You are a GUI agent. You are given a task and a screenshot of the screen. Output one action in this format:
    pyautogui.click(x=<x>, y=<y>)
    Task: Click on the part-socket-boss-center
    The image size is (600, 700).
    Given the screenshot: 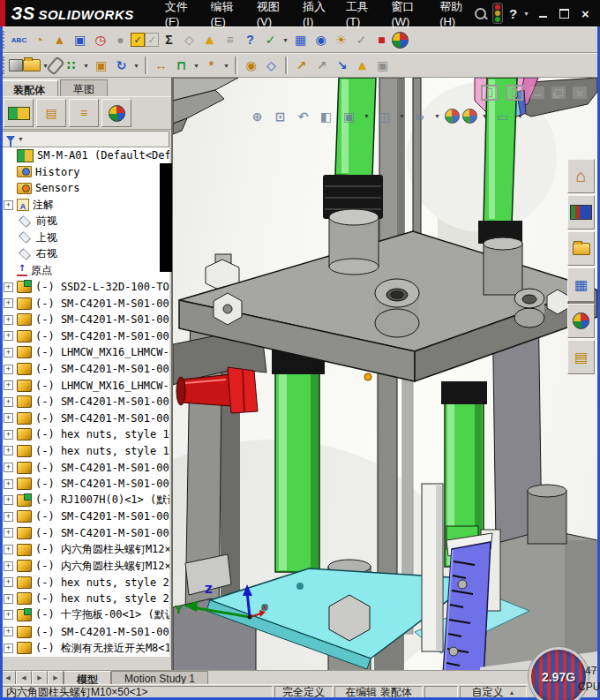 What is the action you would take?
    pyautogui.click(x=397, y=308)
    